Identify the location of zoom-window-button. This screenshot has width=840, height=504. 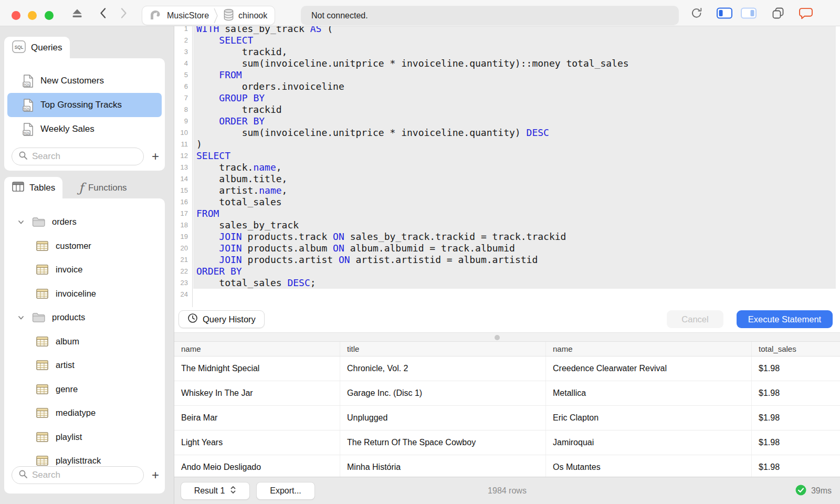
(49, 16).